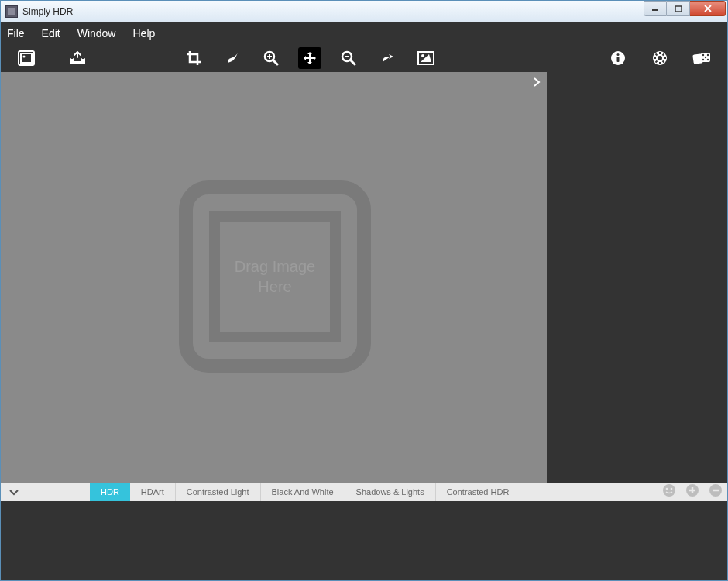 This screenshot has height=581, width=728. I want to click on close-button, so click(708, 9).